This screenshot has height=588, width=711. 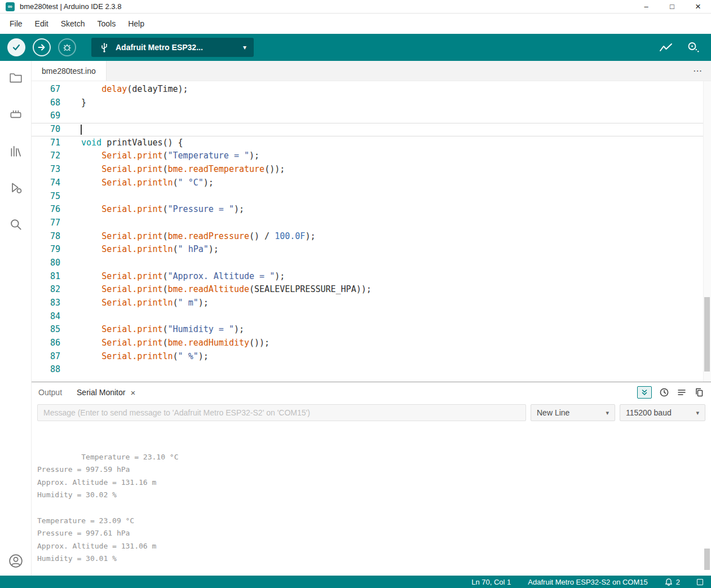 What do you see at coordinates (16, 318) in the screenshot?
I see `activity-sidebar` at bounding box center [16, 318].